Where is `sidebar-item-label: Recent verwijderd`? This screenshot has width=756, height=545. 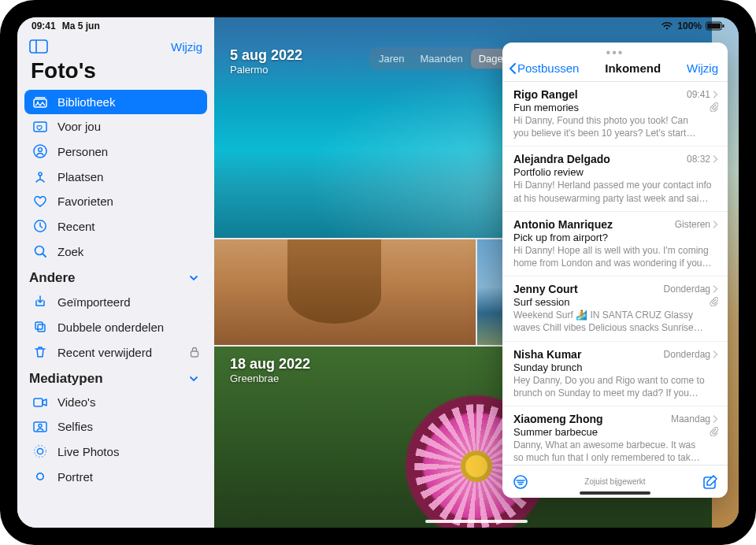
sidebar-item-label: Recent verwijderd is located at coordinates (105, 353).